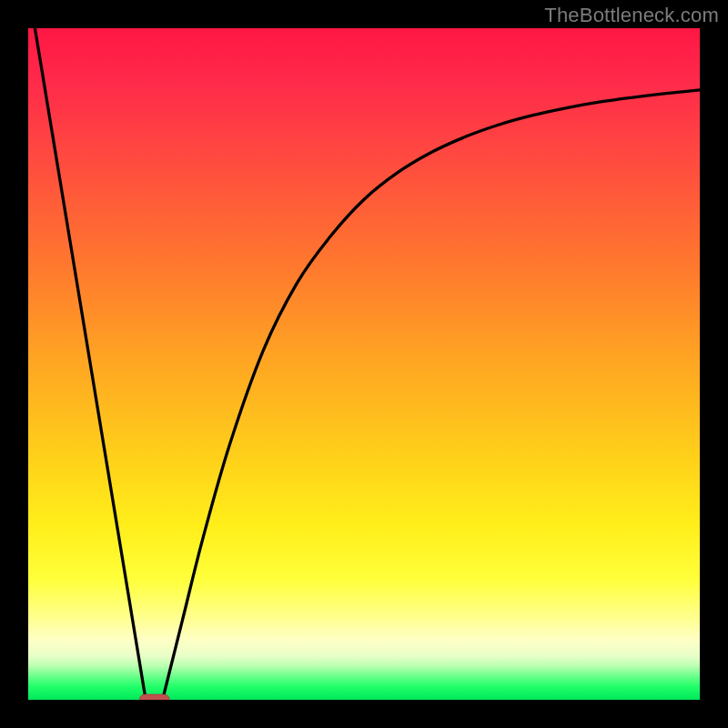  What do you see at coordinates (155, 697) in the screenshot?
I see `trough-marker` at bounding box center [155, 697].